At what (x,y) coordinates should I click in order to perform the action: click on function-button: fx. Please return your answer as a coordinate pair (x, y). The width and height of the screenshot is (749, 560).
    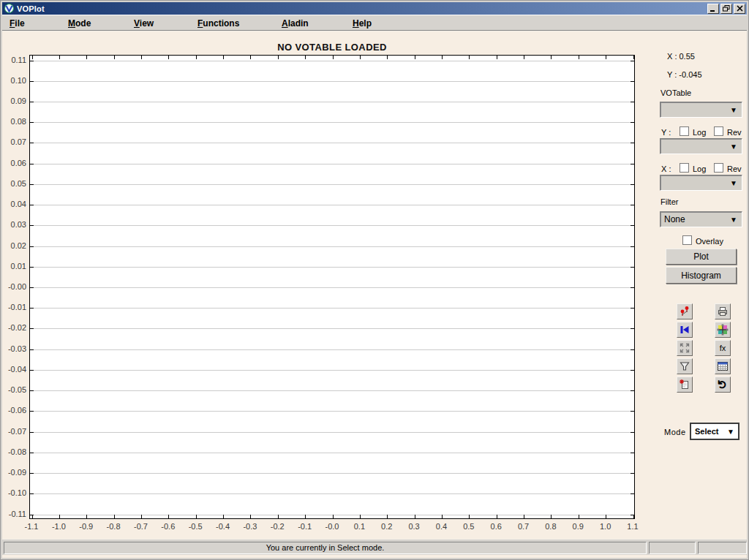
    Looking at the image, I should click on (723, 348).